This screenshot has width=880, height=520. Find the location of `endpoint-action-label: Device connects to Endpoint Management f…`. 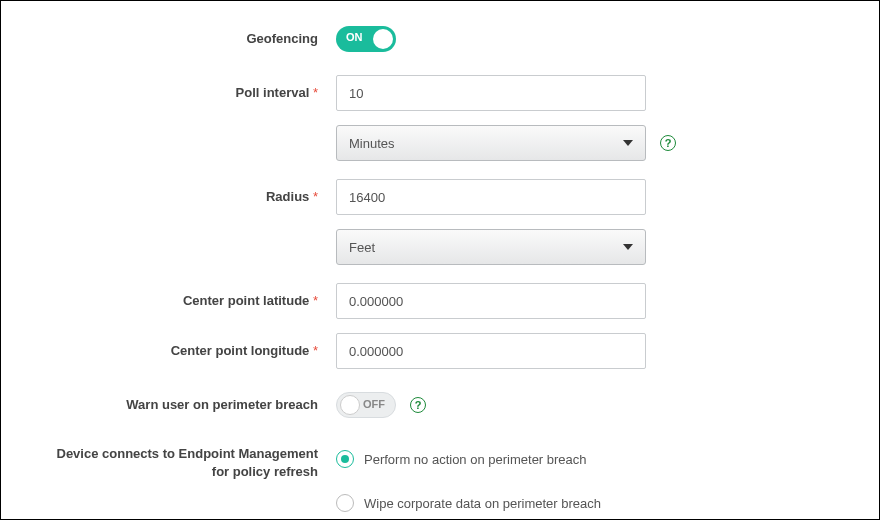

endpoint-action-label: Device connects to Endpoint Management f… is located at coordinates (188, 461).